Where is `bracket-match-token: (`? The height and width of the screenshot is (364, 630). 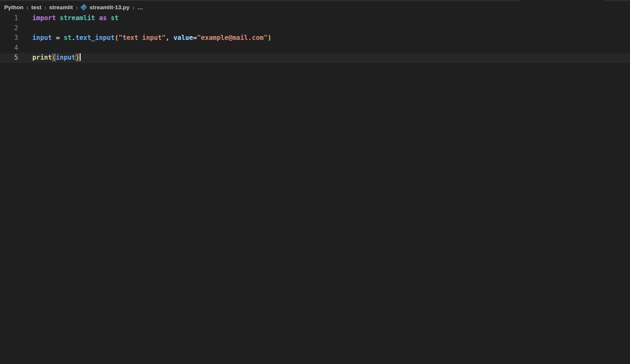 bracket-match-token: ( is located at coordinates (54, 58).